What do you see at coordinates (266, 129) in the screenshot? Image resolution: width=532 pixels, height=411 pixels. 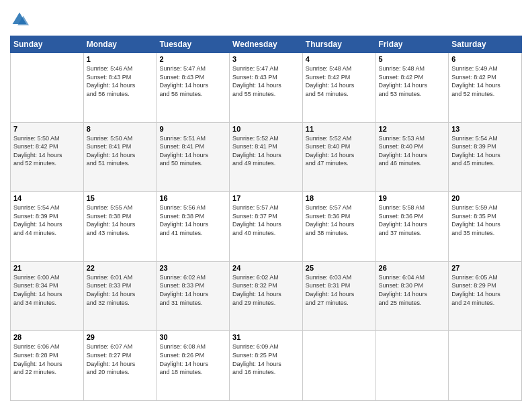 I see `day-number: 10` at bounding box center [266, 129].